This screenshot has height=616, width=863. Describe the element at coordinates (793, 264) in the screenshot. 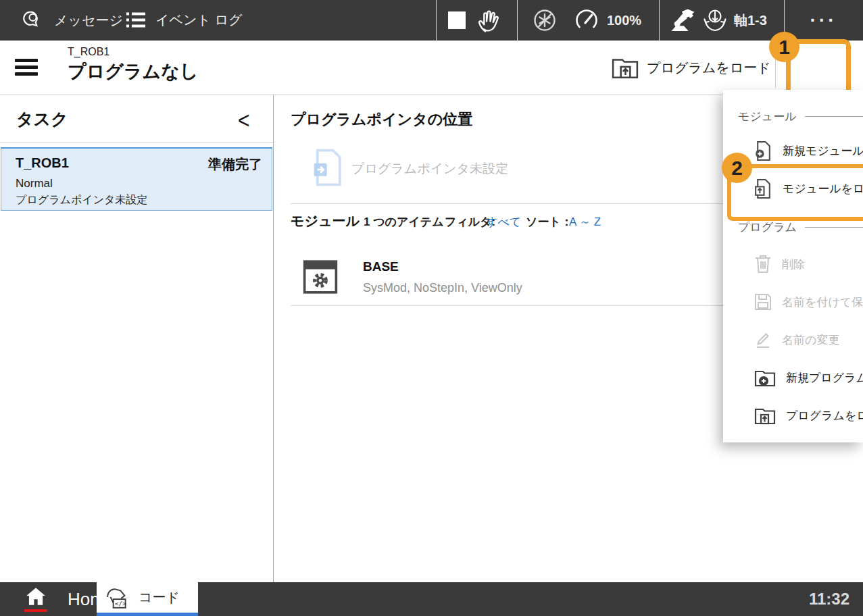

I see `menu-item-delete: 削除` at that location.